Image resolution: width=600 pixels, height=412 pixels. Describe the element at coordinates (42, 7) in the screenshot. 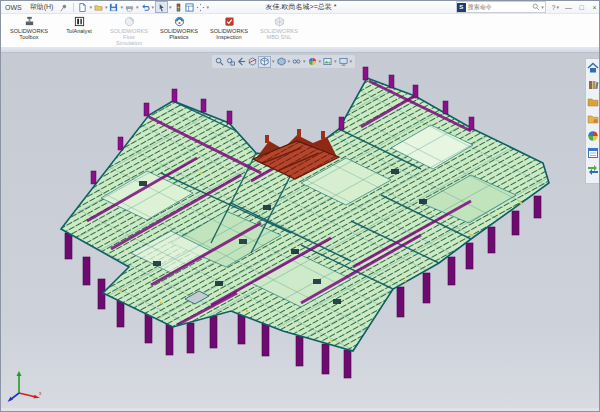

I see `menu-help: 帮助(H)` at that location.